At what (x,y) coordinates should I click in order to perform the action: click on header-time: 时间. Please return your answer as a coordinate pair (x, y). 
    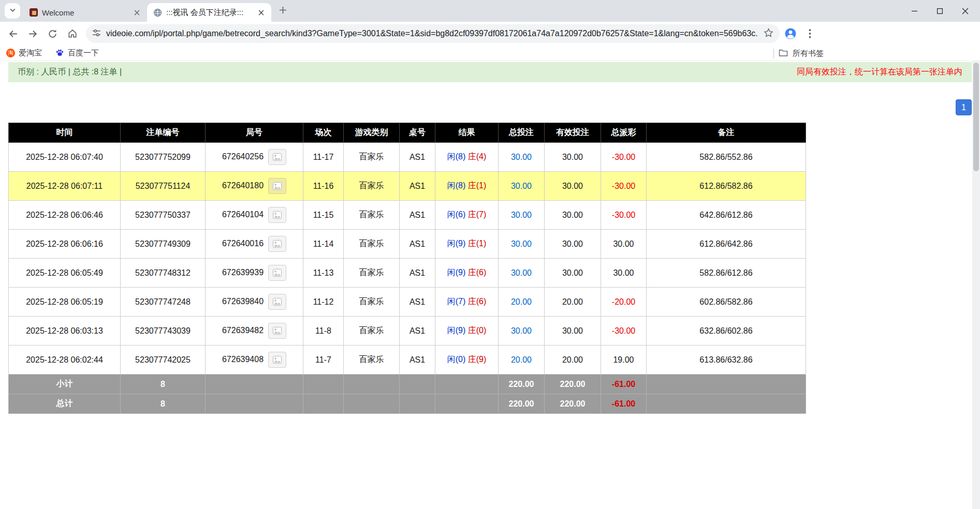
    Looking at the image, I should click on (65, 133).